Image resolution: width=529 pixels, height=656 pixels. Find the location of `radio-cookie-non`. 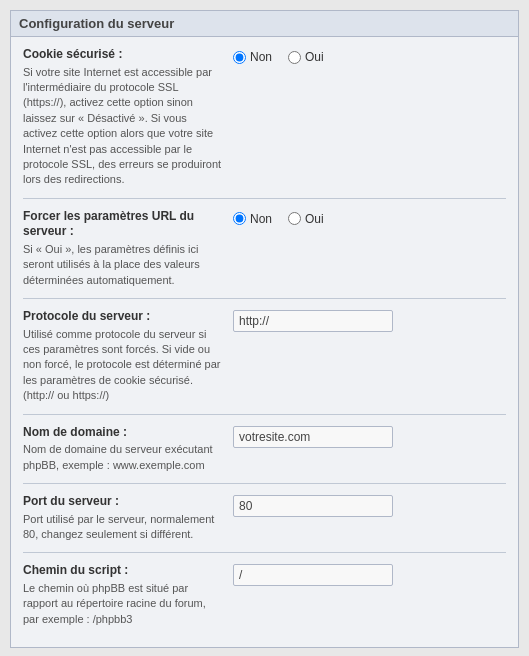

radio-cookie-non is located at coordinates (240, 58).